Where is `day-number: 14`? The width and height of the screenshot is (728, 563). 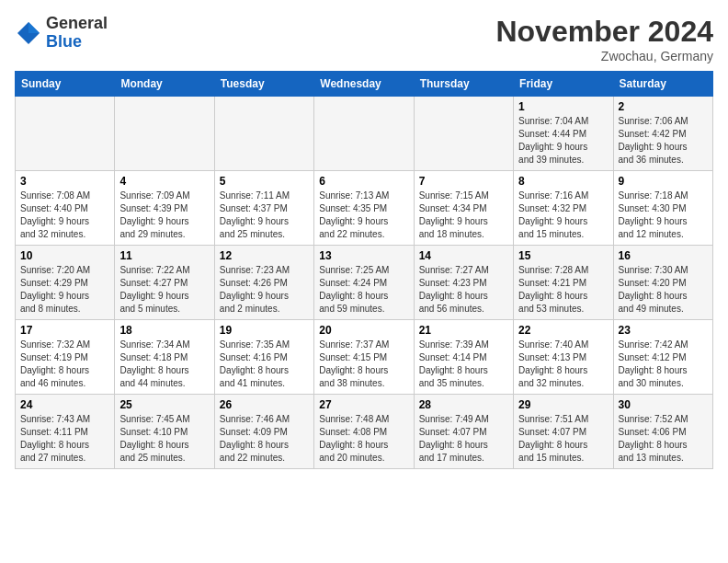 day-number: 14 is located at coordinates (463, 256).